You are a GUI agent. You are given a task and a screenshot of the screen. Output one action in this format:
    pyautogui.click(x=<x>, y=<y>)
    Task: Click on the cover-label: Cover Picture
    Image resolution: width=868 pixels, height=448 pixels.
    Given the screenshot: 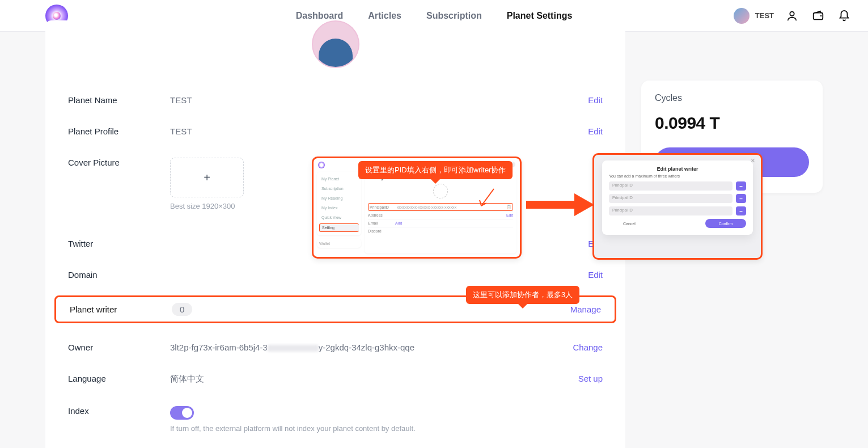 What is the action you would take?
    pyautogui.click(x=119, y=162)
    